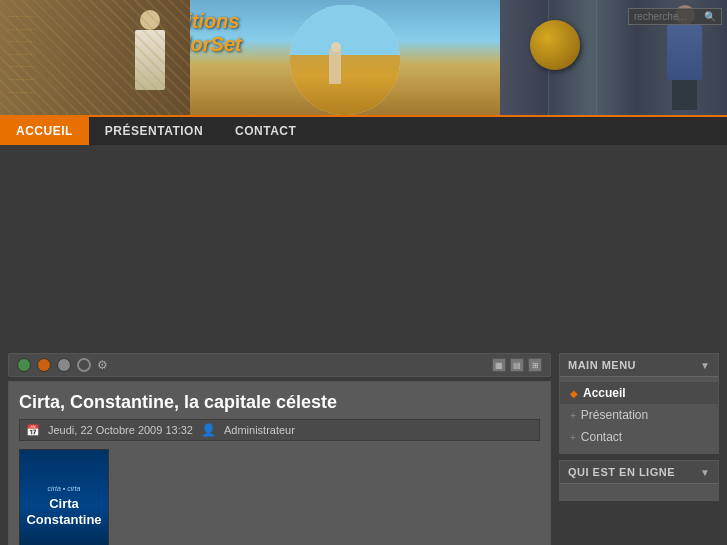 Image resolution: width=727 pixels, height=545 pixels. I want to click on ctrl-btn-view2: ▤, so click(517, 365).